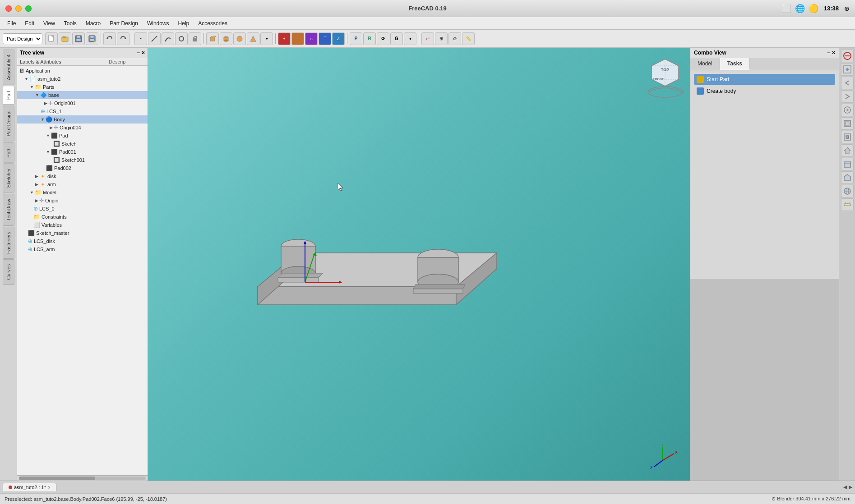  What do you see at coordinates (138, 53) in the screenshot?
I see `tree-minimize-icon: −` at bounding box center [138, 53].